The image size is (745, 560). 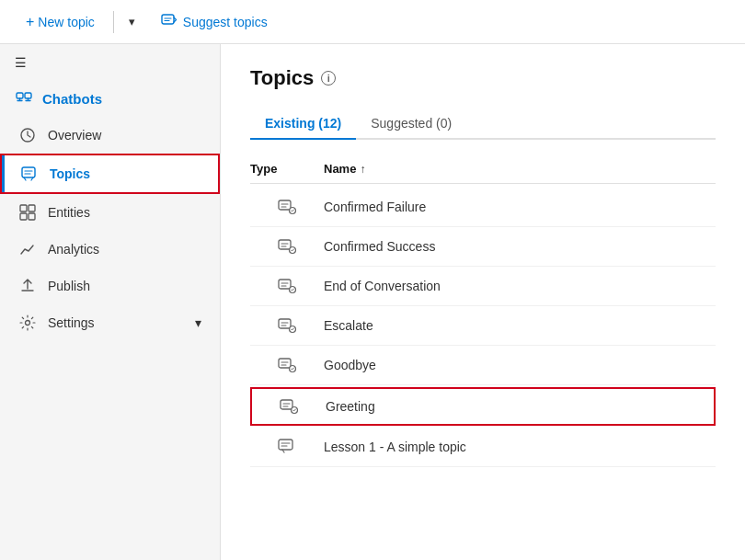 I want to click on new-topic-label: New topic, so click(x=66, y=22).